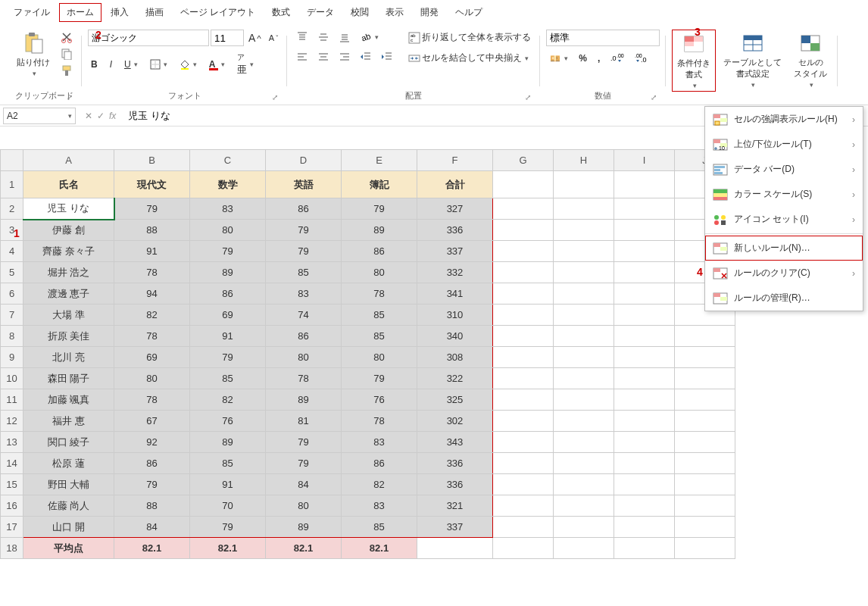 The height and width of the screenshot is (606, 868). What do you see at coordinates (429, 12) in the screenshot?
I see `menu-開発: 開発` at bounding box center [429, 12].